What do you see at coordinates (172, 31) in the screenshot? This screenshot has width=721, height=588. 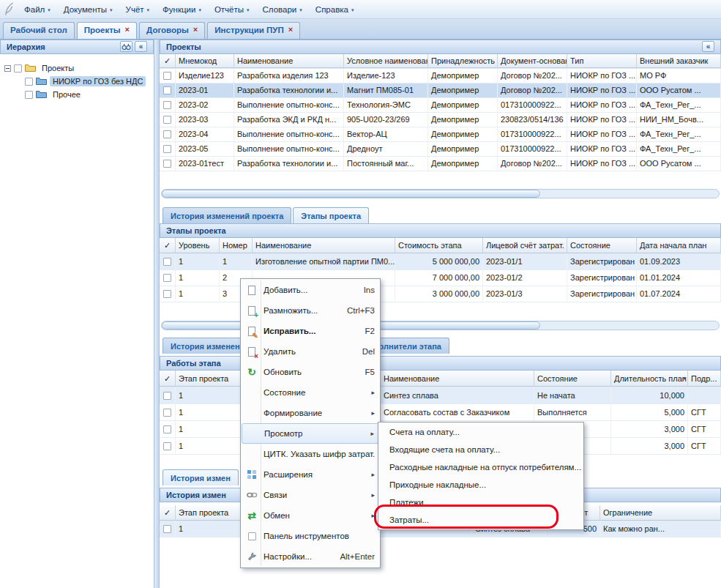 I see `tab-contracts: Договоры×` at bounding box center [172, 31].